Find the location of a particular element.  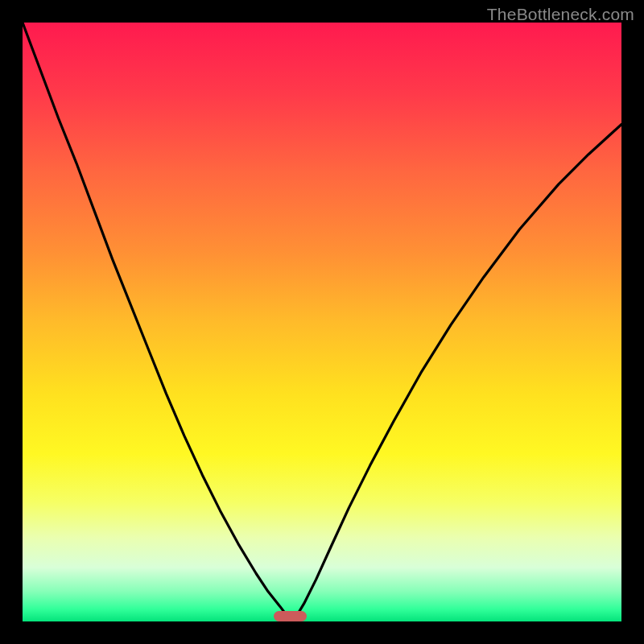

bottleneck-marker is located at coordinates (290, 617).